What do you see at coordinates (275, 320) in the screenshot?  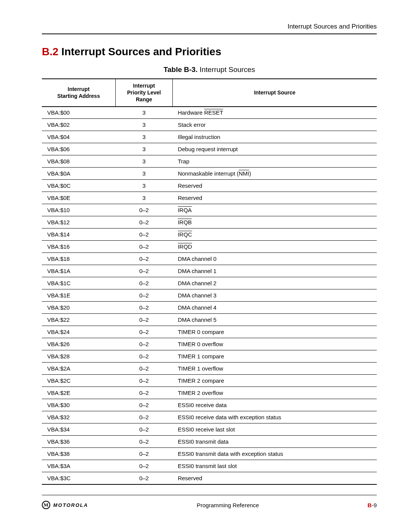 I see `cell-source: DMA channel 5` at bounding box center [275, 320].